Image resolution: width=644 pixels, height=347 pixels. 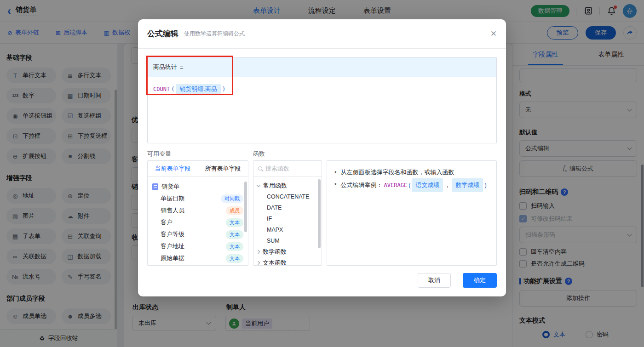 What do you see at coordinates (447, 185) in the screenshot?
I see `comma: ，` at bounding box center [447, 185].